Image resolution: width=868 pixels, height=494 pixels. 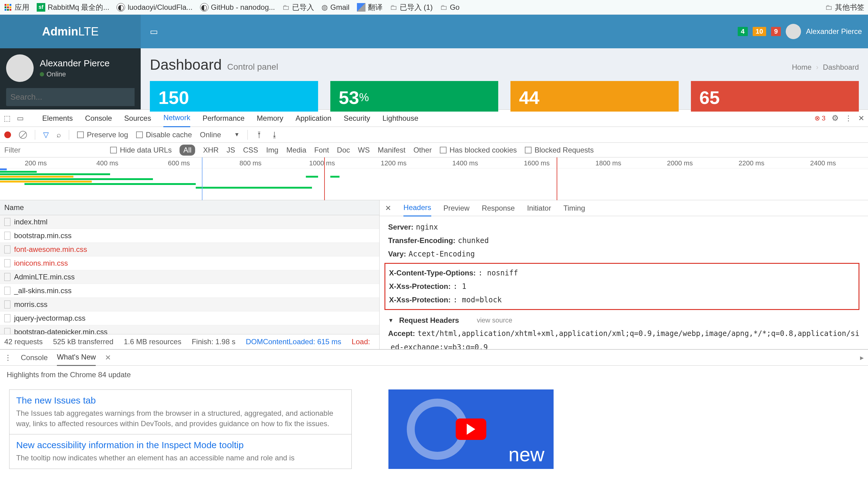 What do you see at coordinates (479, 150) in the screenshot?
I see `has-blocked-cookies-checkbox: Has blocked cookies` at bounding box center [479, 150].